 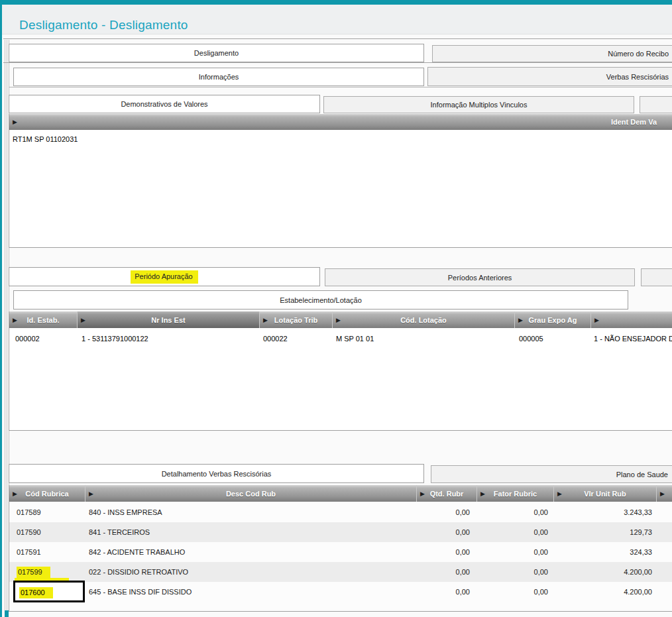 I want to click on column-header-desc-cod-rub: ▶ Desc Cod Rub, so click(x=251, y=493).